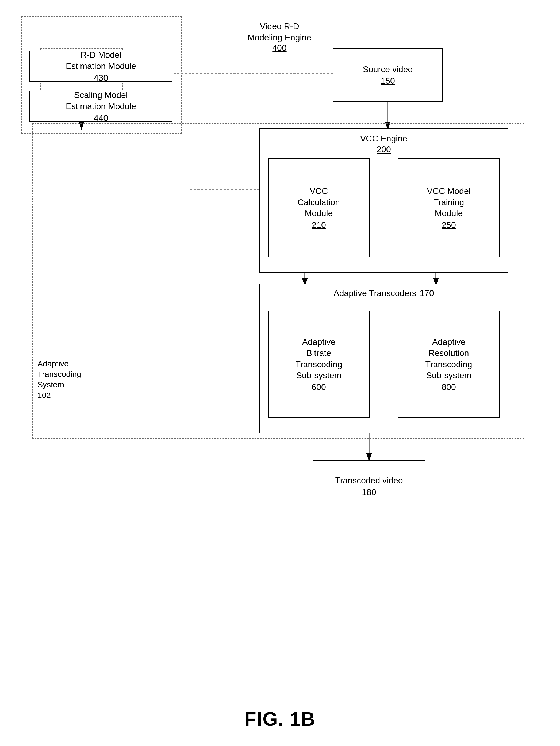  Describe the element at coordinates (101, 75) in the screenshot. I see `video-rd-modeling-box: Video R-DModeling Engine 400 R-D ModelEs…` at that location.